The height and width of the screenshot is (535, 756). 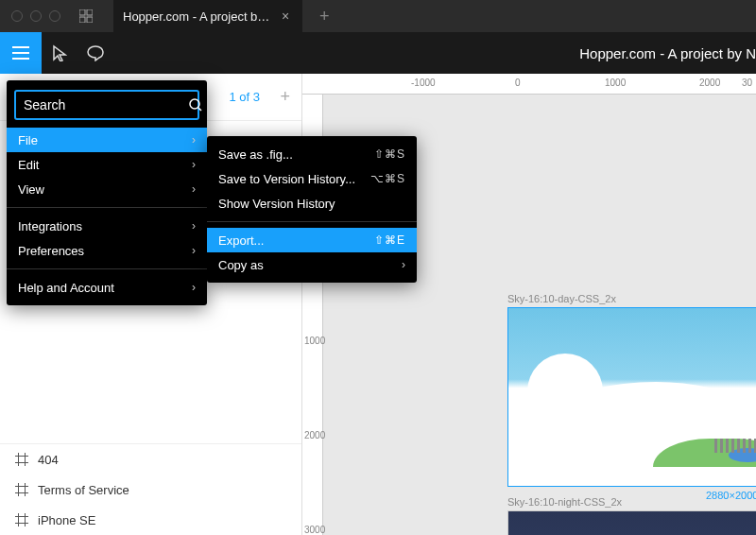 What do you see at coordinates (325, 17) in the screenshot?
I see `new-tab-button: +` at bounding box center [325, 17].